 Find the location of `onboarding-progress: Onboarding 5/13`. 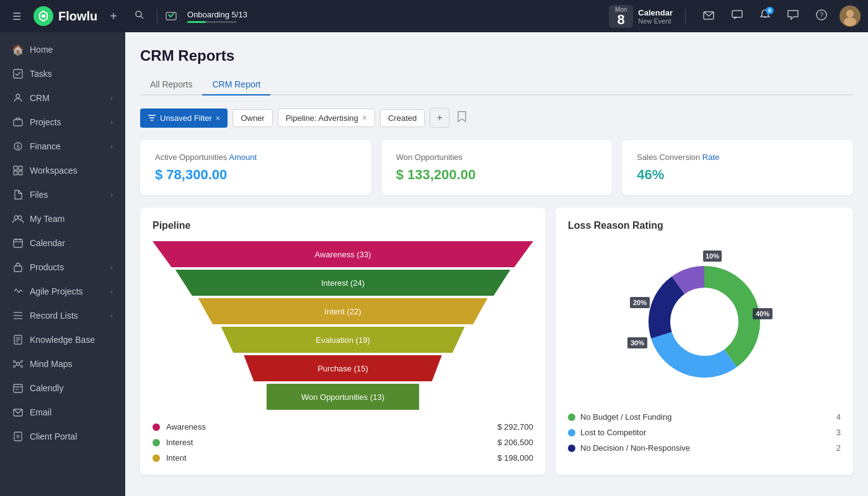

onboarding-progress: Onboarding 5/13 is located at coordinates (206, 16).